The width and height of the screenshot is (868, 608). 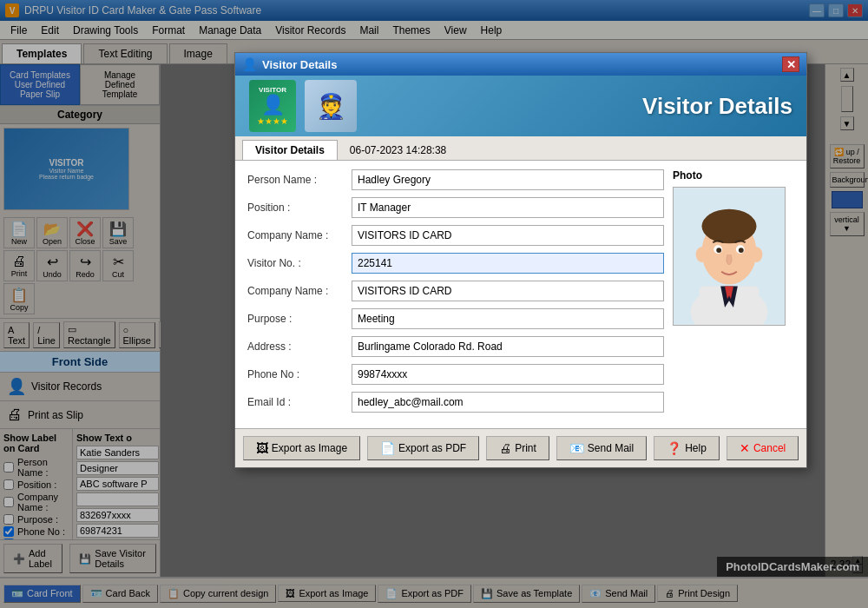 I want to click on dialog-title-bar: 👤 Visitor Details ✕, so click(x=521, y=64).